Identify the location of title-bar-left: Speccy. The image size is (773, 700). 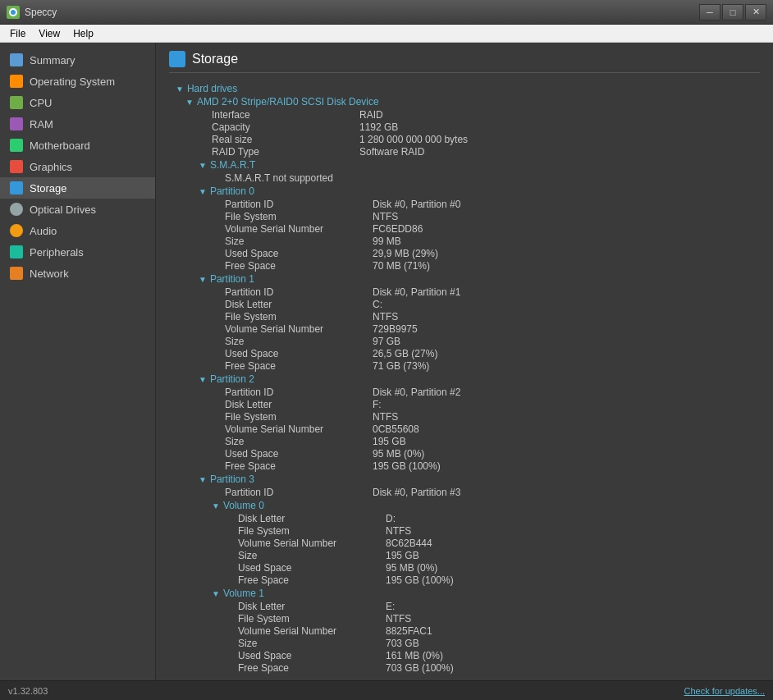
(31, 12).